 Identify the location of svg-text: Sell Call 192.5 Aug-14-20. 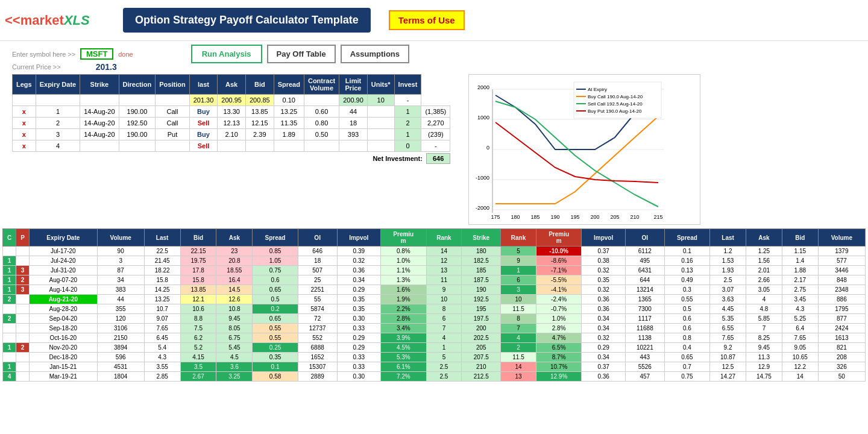
(615, 104).